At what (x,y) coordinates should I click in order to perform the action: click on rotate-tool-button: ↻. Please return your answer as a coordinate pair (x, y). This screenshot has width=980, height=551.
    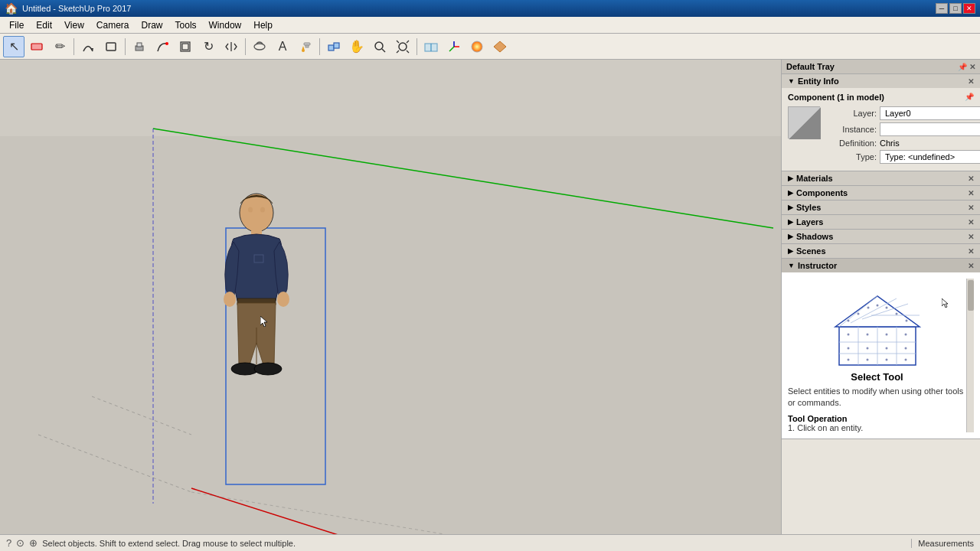
    Looking at the image, I should click on (208, 47).